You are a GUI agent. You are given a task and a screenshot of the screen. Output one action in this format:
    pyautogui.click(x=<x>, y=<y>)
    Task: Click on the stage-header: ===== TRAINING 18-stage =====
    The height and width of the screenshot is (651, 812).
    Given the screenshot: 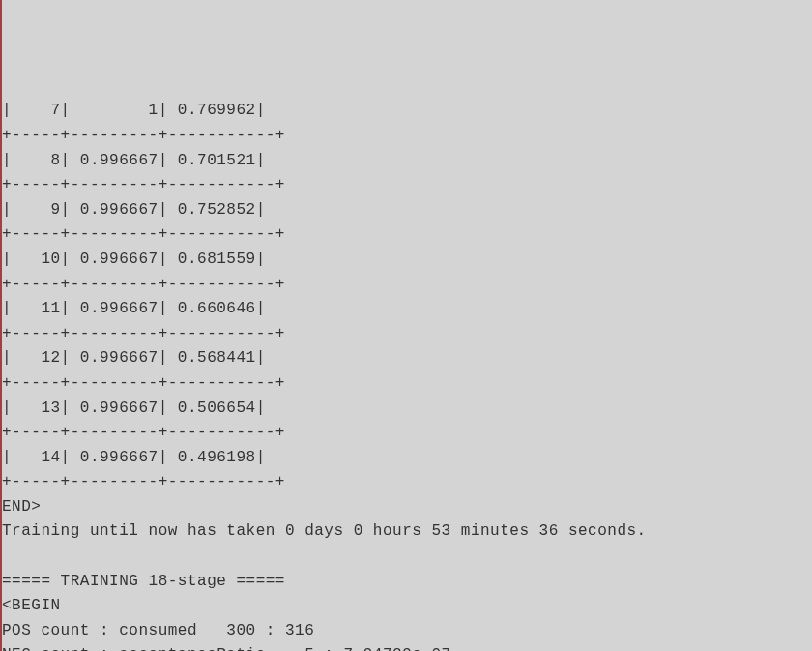 What is the action you would take?
    pyautogui.click(x=143, y=581)
    